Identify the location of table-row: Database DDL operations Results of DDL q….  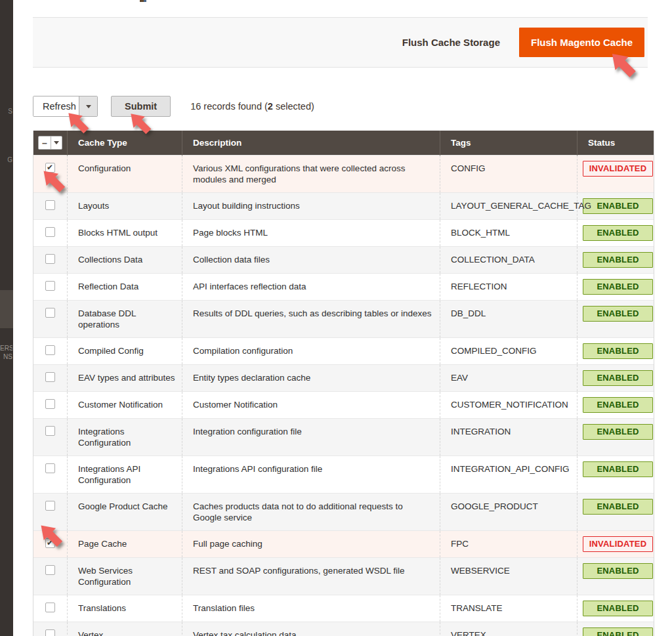
(344, 319).